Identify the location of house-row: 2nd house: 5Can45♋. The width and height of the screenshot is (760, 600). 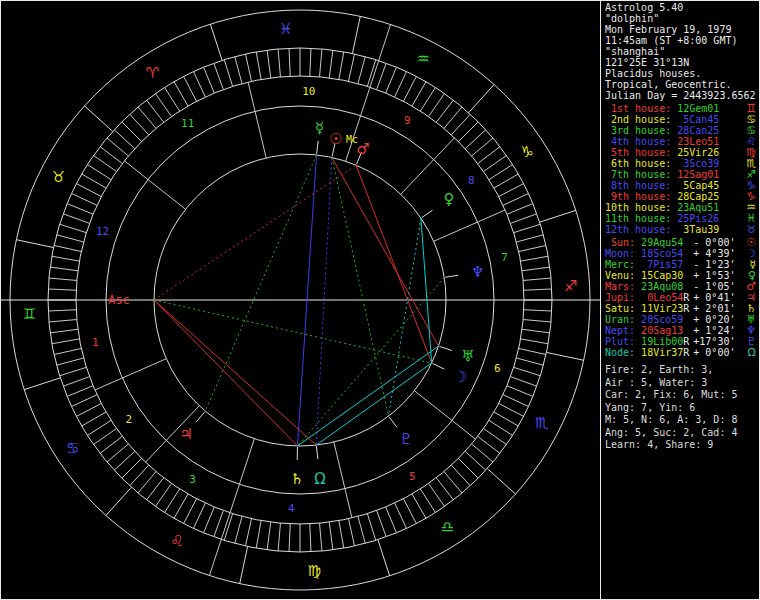
(680, 120).